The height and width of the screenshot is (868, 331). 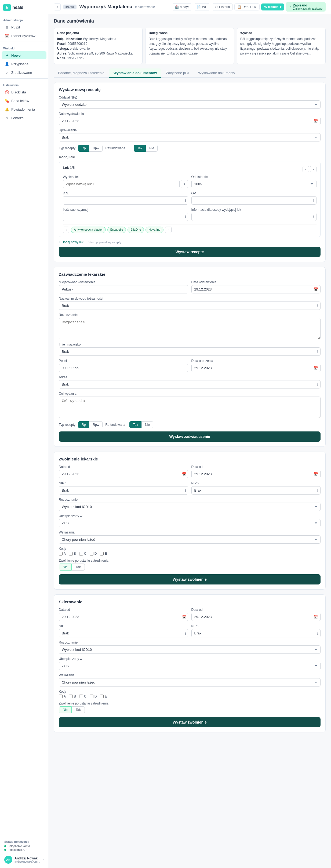 I want to click on sidebar-item-zrealizowane: ✓ Zrealizowane, so click(x=24, y=72).